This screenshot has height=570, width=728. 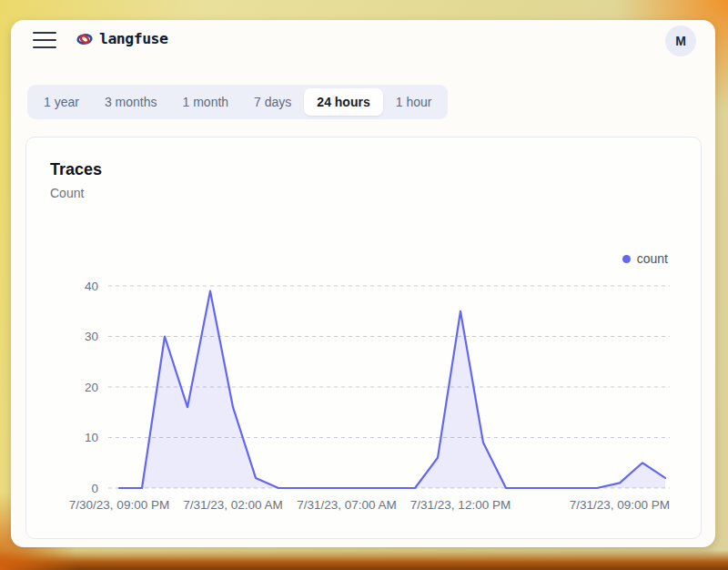 I want to click on y-axis-tick-label: 20, so click(x=91, y=388).